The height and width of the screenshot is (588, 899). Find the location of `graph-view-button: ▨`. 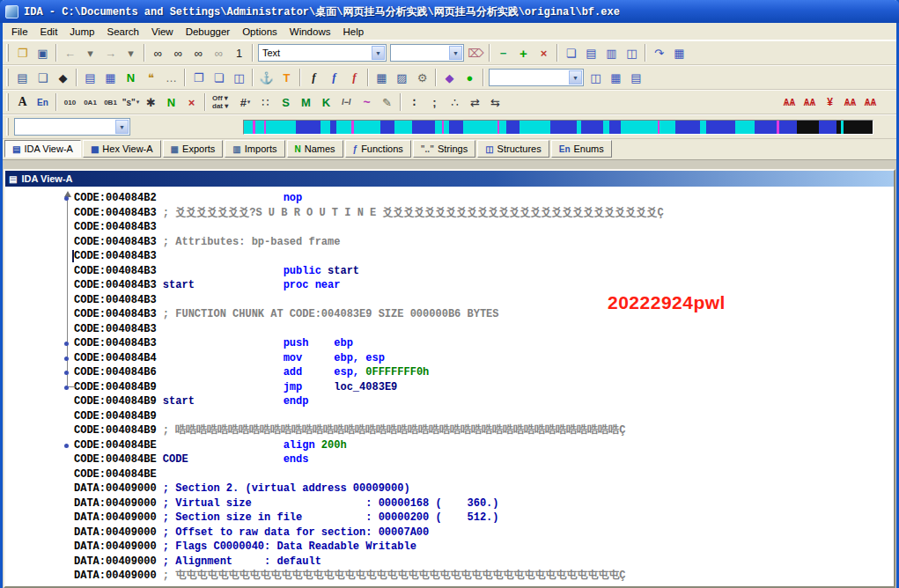

graph-view-button: ▨ is located at coordinates (402, 77).